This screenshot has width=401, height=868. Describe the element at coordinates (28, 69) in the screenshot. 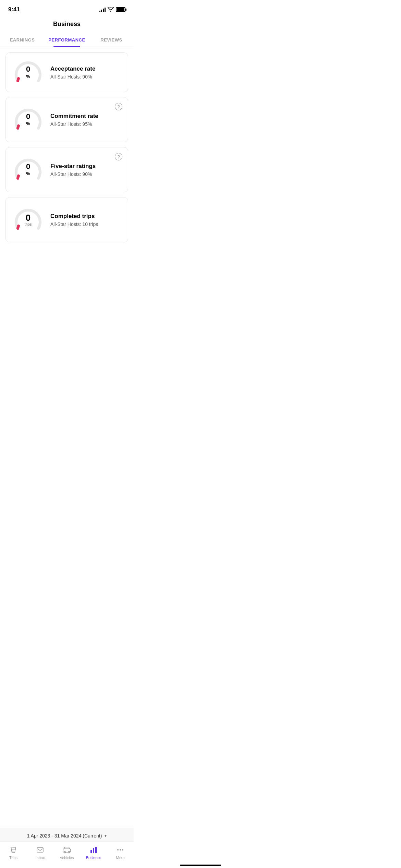

I see `acceptance-rate-value: 0` at that location.